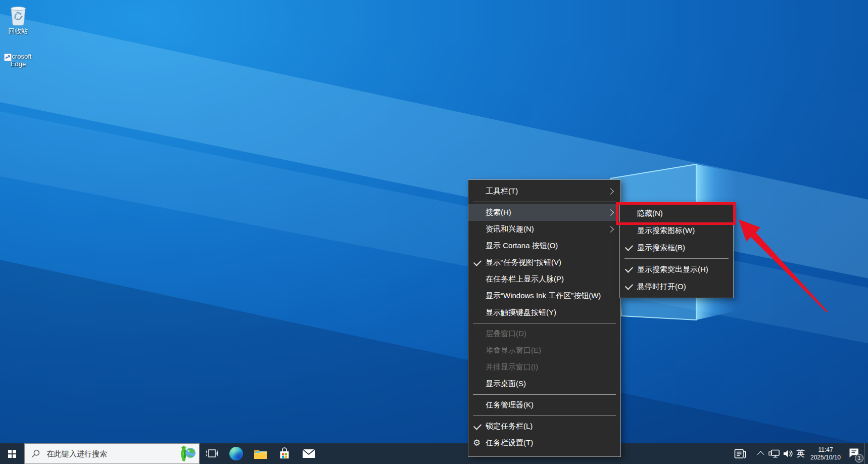 The width and height of the screenshot is (868, 464). I want to click on speaker-icon, so click(788, 454).